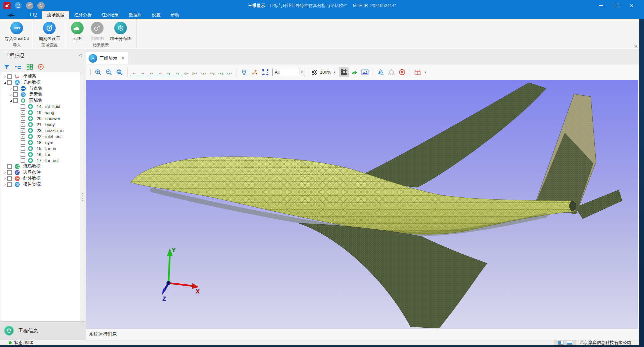  What do you see at coordinates (186, 72) in the screenshot?
I see `view-iso-1: zyx` at bounding box center [186, 72].